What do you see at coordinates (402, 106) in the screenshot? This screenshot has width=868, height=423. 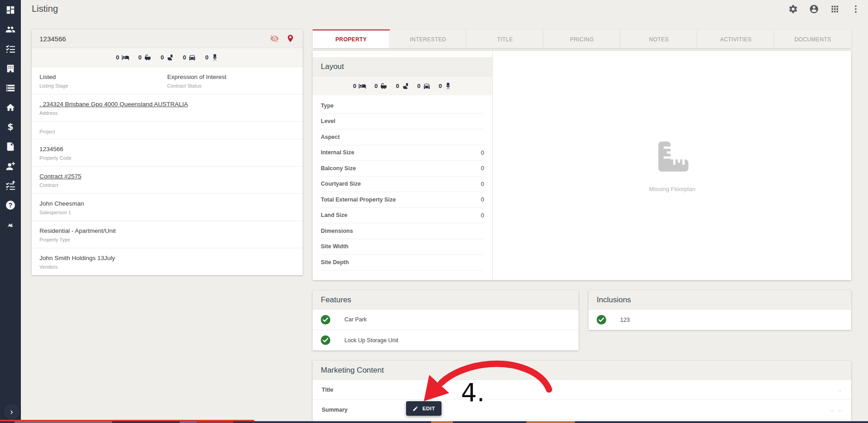 I see `field-type: Type` at bounding box center [402, 106].